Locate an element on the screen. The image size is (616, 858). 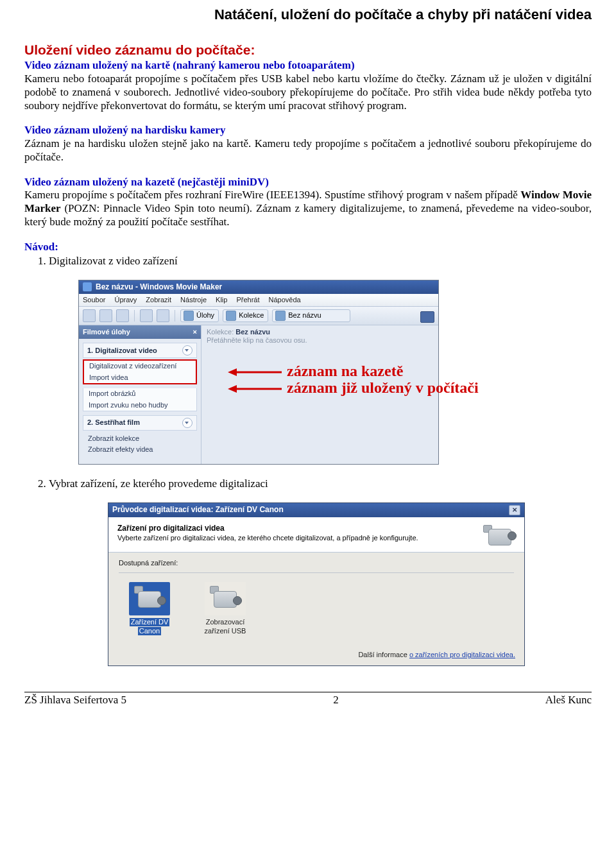
footer-page: 2 is located at coordinates (336, 701).